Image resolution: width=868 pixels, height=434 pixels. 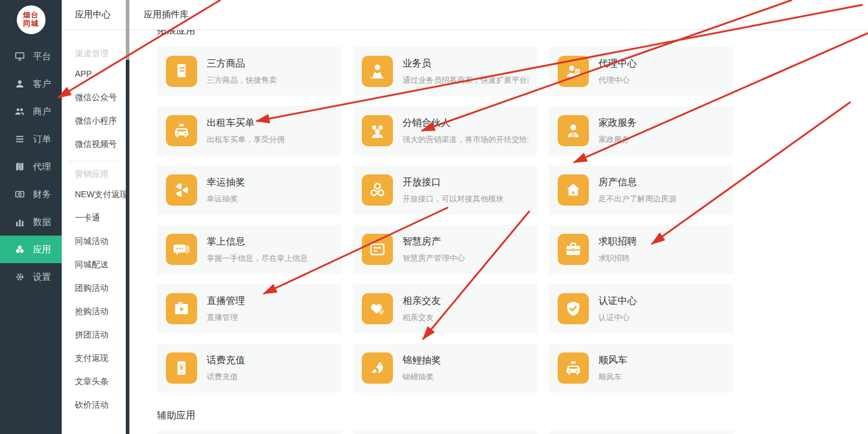 What do you see at coordinates (96, 14) in the screenshot?
I see `tab-app-center: 应用中心` at bounding box center [96, 14].